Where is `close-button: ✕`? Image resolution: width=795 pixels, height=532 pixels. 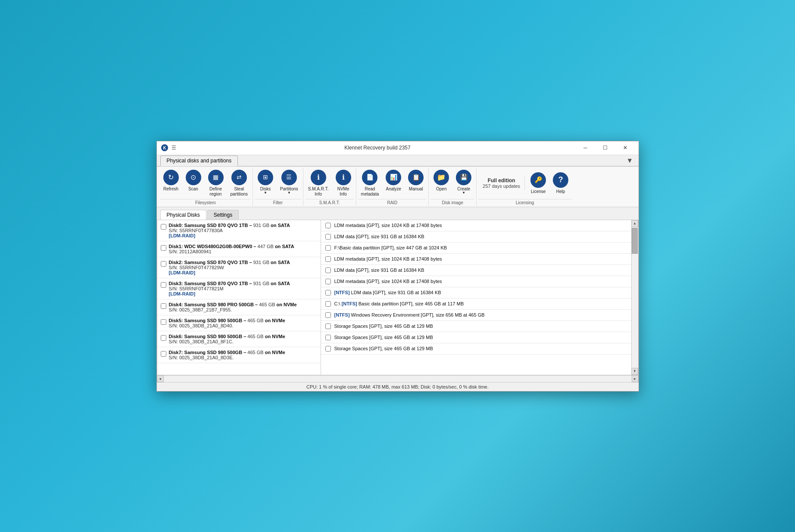 close-button: ✕ is located at coordinates (625, 148).